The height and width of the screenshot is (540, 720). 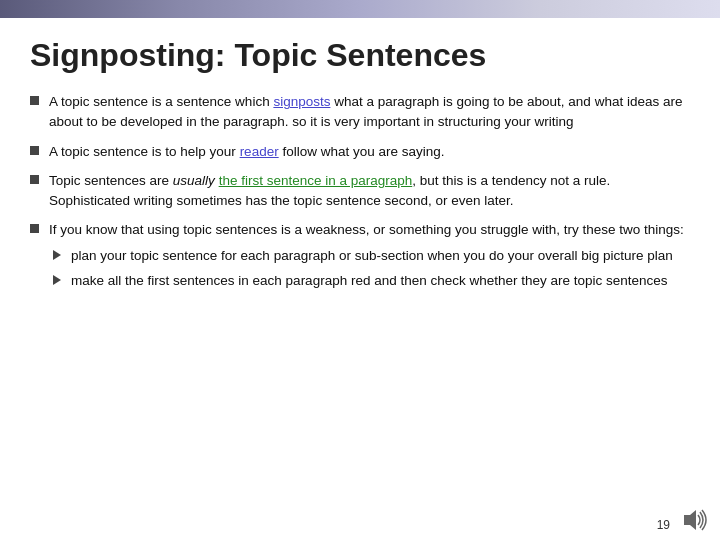 I want to click on sub-bullet-text-1: plan your topic sentence for each paragr…, so click(x=380, y=256).